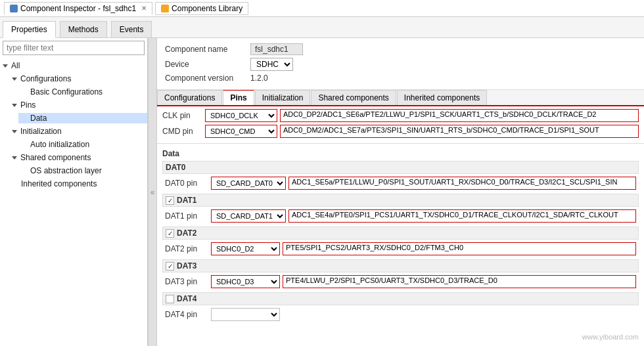 Image resolution: width=644 pixels, height=346 pixels. I want to click on tab-events: Events, so click(131, 29).